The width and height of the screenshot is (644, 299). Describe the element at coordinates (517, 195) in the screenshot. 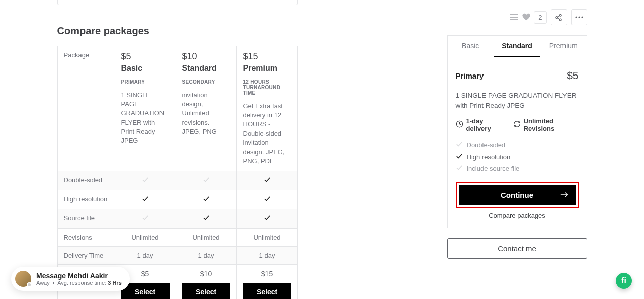

I see `continue-button: Continue` at that location.